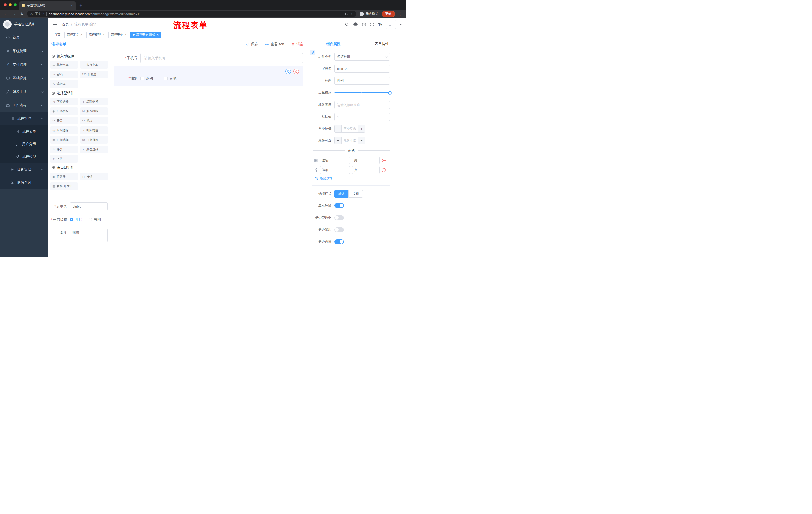  What do you see at coordinates (24, 37) in the screenshot?
I see `sidebar-item-home: 首页` at bounding box center [24, 37].